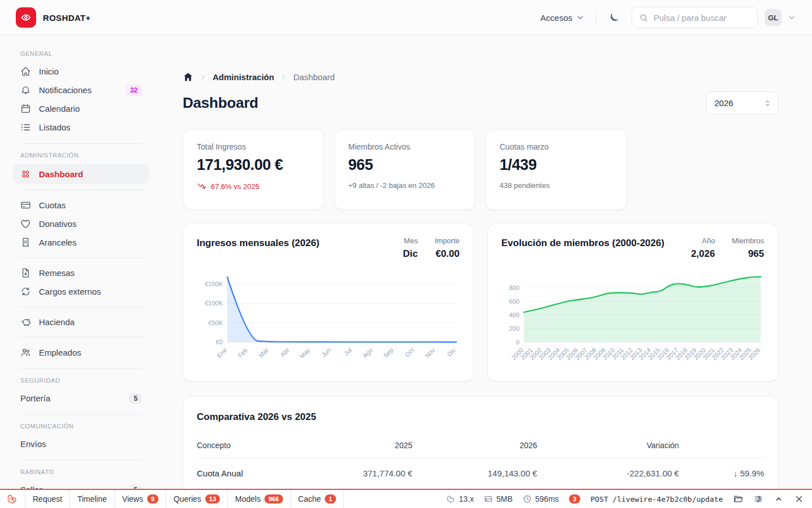 This screenshot has height=508, width=812. I want to click on chart-title: Ingresos mensuales (2026), so click(258, 243).